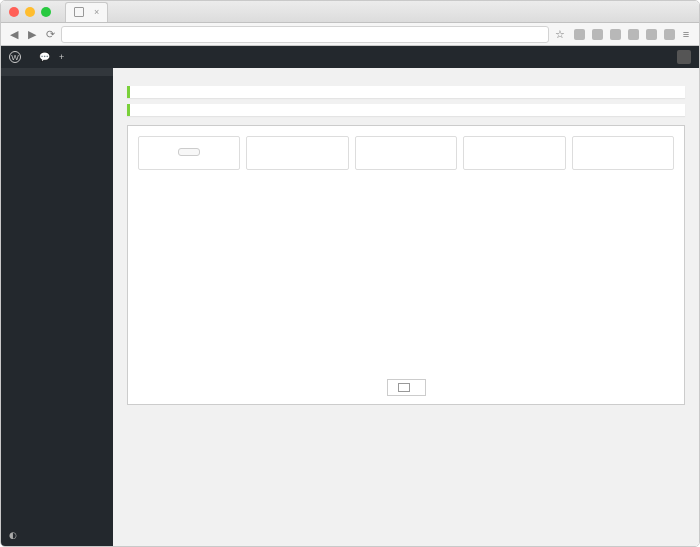  I want to click on chart-legend, so click(511, 276).